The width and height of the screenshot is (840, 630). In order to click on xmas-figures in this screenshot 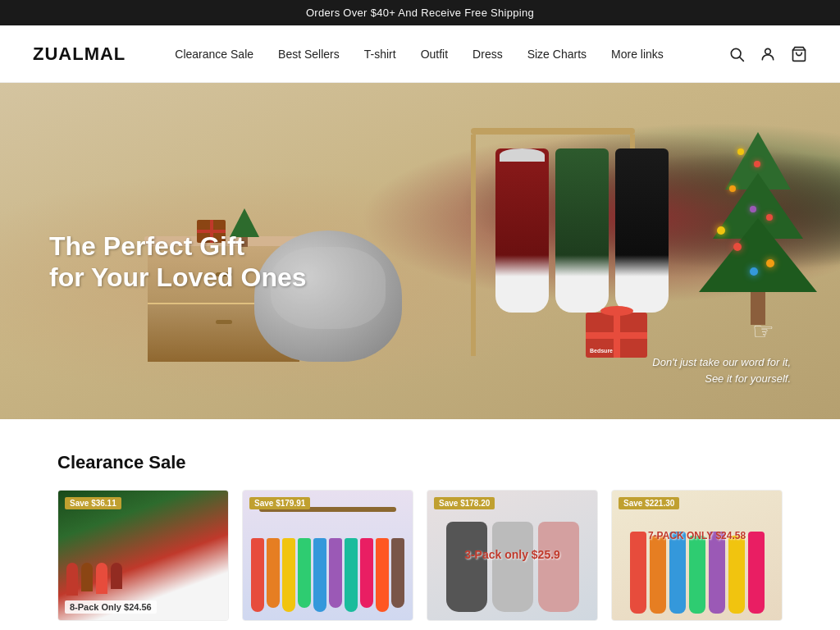, I will do `click(94, 579)`.